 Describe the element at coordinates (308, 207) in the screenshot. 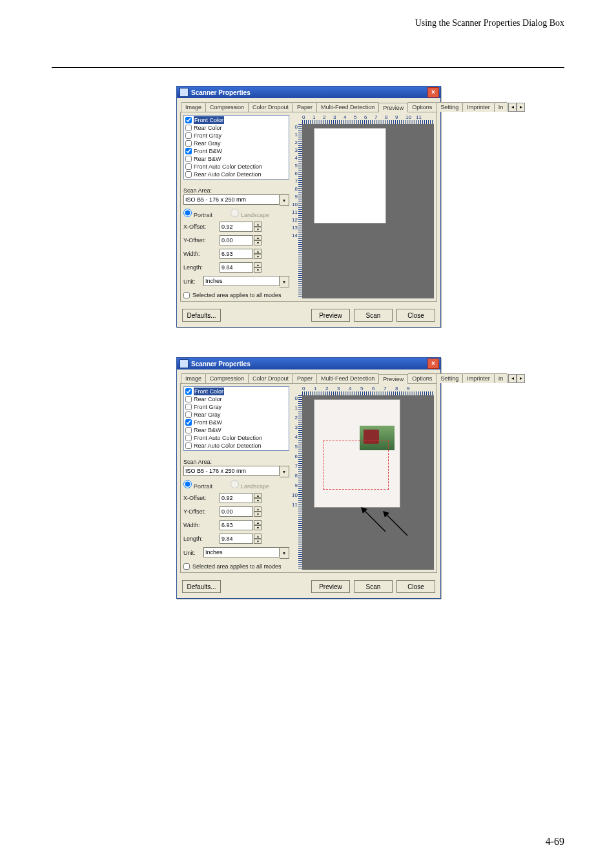

I see `figure-1: Scanner Properties × ImageCompressionCol…` at that location.